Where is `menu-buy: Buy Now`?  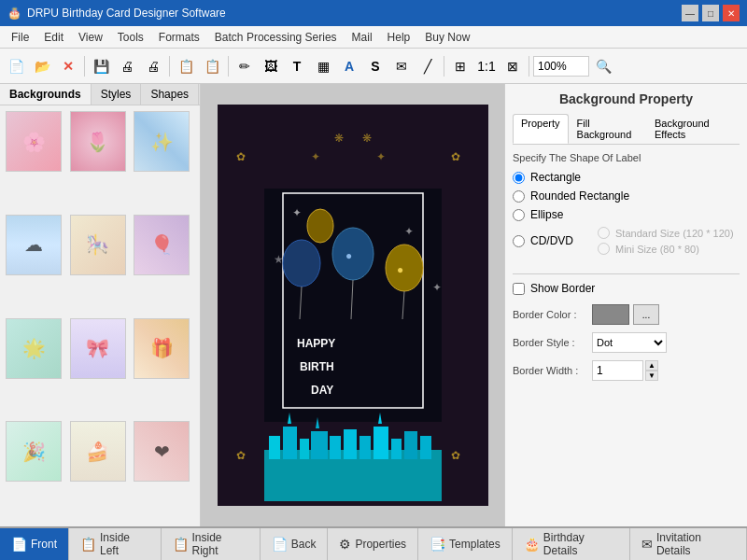 menu-buy: Buy Now is located at coordinates (447, 37).